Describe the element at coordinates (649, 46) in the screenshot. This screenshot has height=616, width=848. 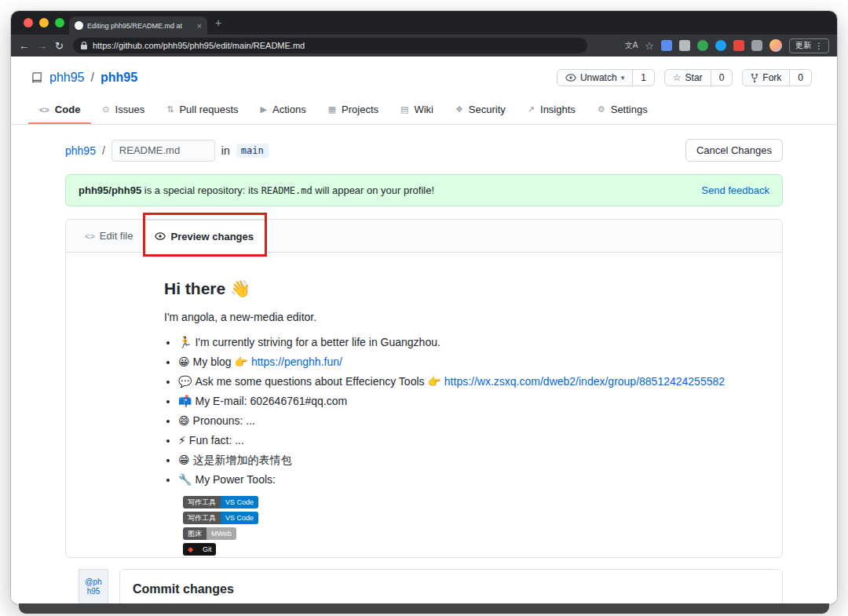
I see `bookmark-star-icon: ☆` at that location.